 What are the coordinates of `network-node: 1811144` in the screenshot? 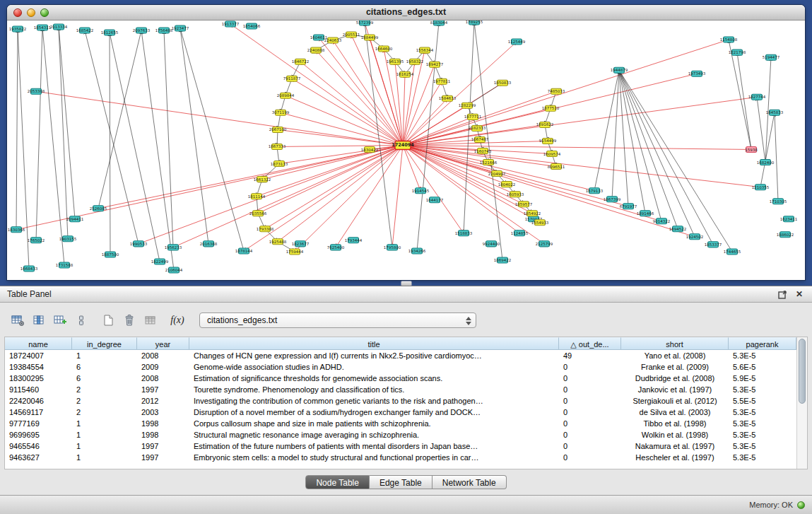 It's located at (257, 197).